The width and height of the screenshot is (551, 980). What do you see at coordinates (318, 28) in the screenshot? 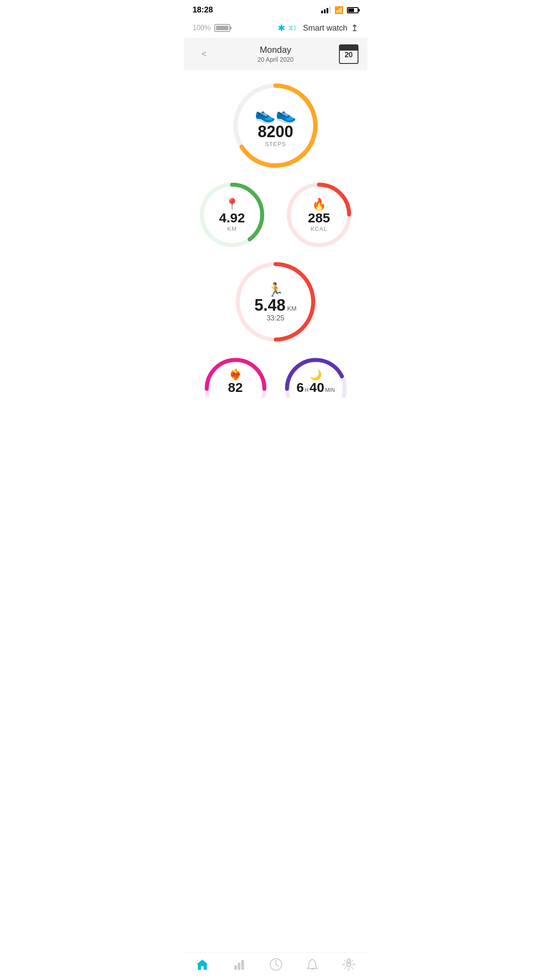
I see `device-section: ✱ ⧖） Smart watch ↥` at bounding box center [318, 28].